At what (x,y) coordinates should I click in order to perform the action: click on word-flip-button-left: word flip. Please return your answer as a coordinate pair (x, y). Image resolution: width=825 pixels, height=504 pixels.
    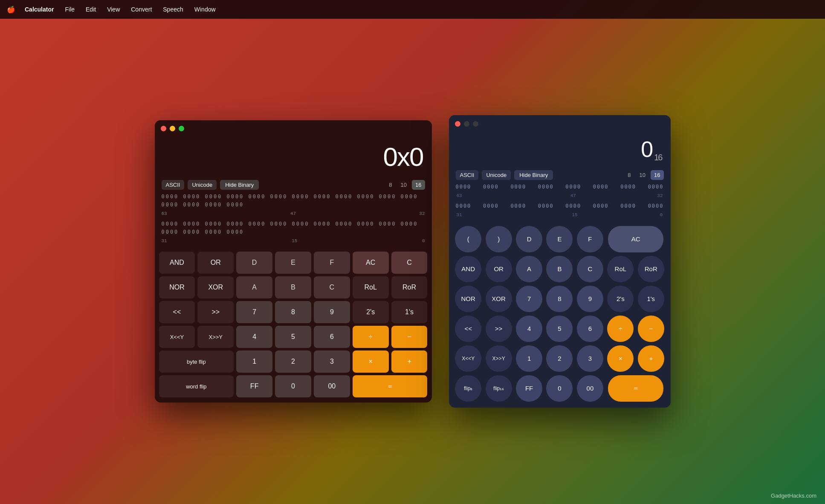
    Looking at the image, I should click on (197, 386).